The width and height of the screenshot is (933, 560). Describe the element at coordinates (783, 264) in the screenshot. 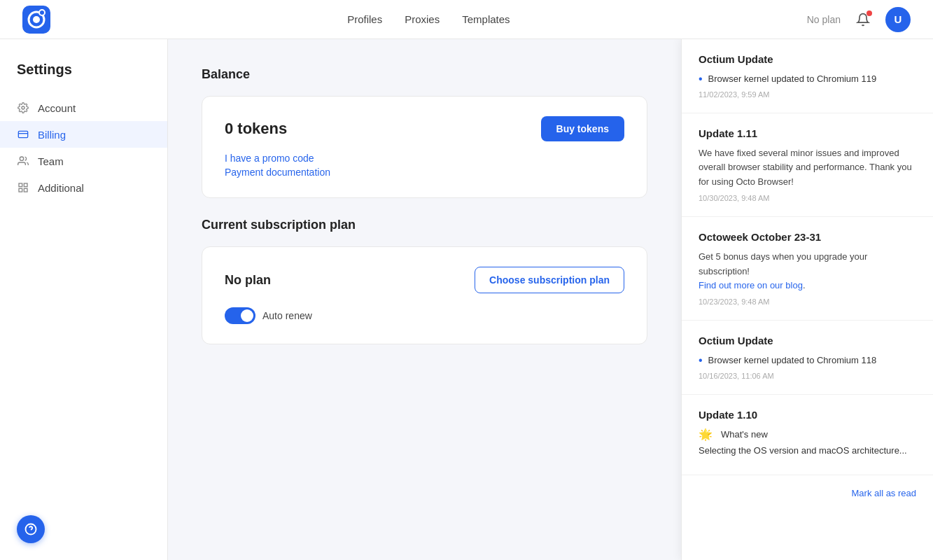

I see `notif-body-before-2: Get 5 bonus days when you upgrade your s…` at that location.